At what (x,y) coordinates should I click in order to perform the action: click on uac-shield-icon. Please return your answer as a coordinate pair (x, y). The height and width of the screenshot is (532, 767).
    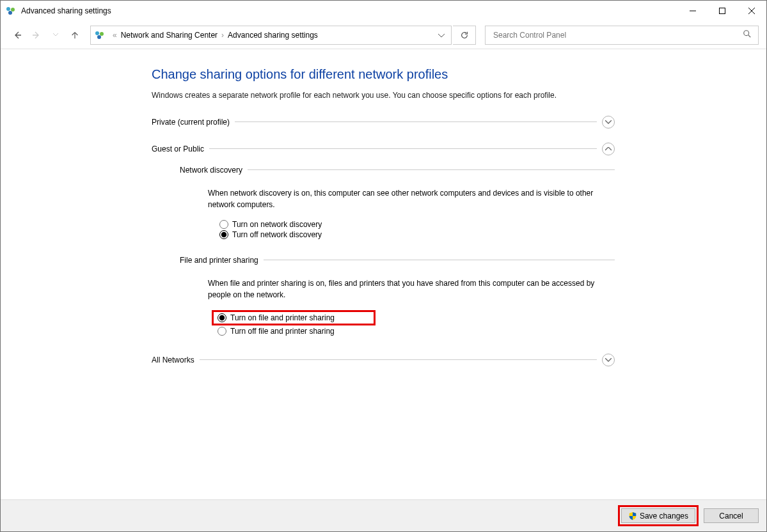
    Looking at the image, I should click on (633, 516).